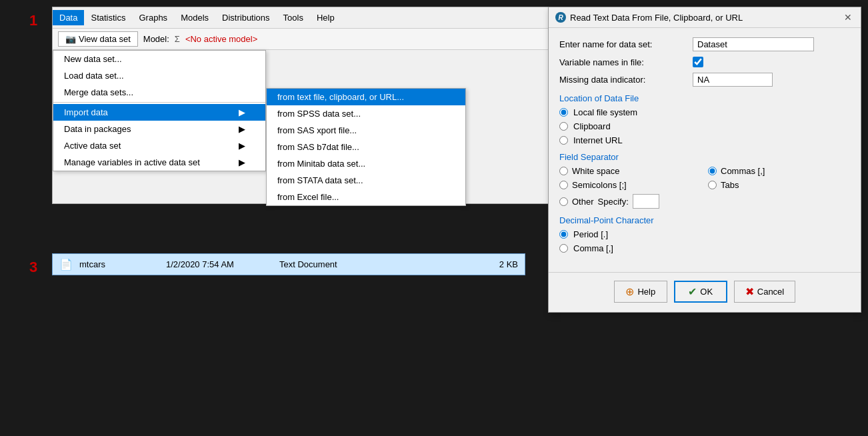 The image size is (868, 436). I want to click on step3-label: 3, so click(33, 267).